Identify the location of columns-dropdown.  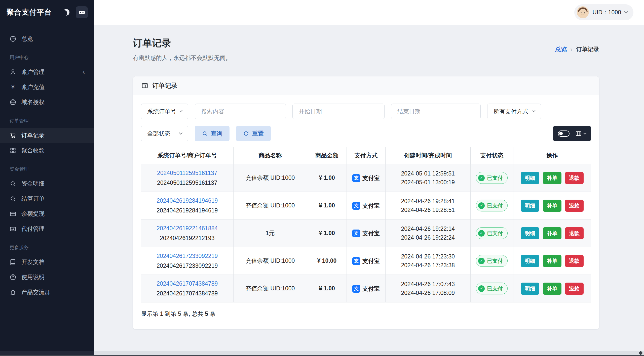
(581, 134).